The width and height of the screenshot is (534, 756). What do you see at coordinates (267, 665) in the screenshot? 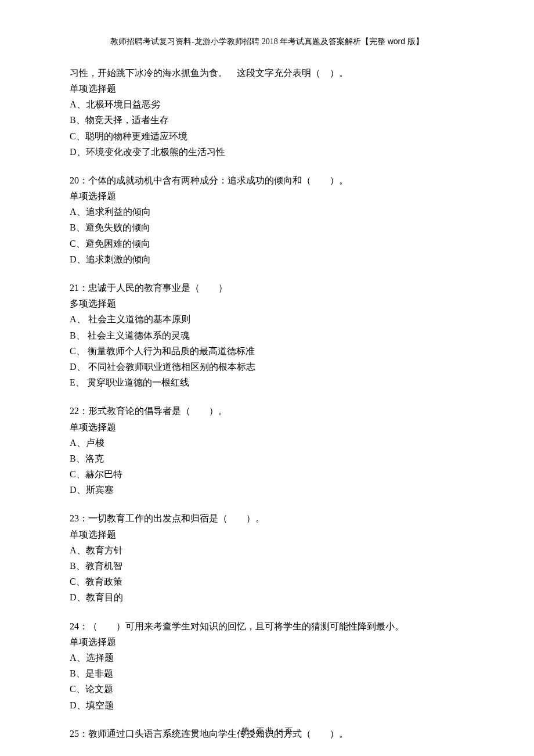
I see `question-24-block: 24：（ ）可用来考查学生对知识的回忆，且可将学生的猜测可能性降到最小。 单项选…` at bounding box center [267, 665].